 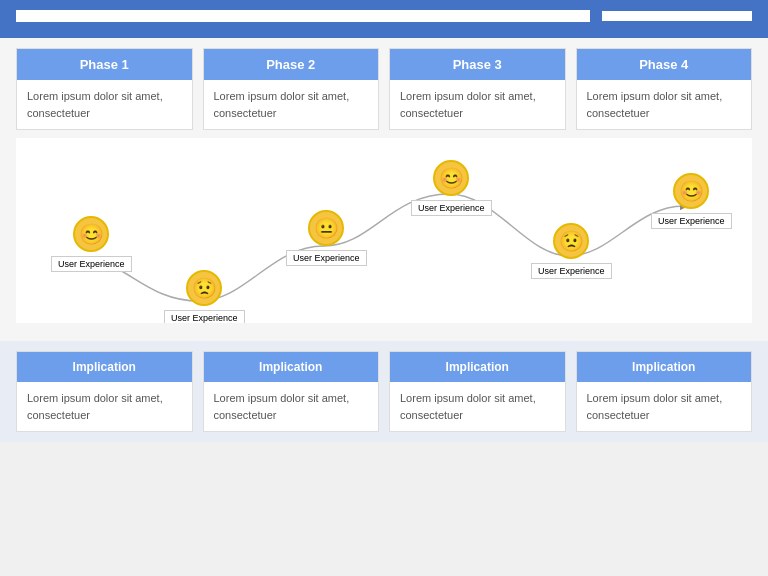 What do you see at coordinates (204, 316) in the screenshot?
I see `user-exp-label-2: User Experience` at bounding box center [204, 316].